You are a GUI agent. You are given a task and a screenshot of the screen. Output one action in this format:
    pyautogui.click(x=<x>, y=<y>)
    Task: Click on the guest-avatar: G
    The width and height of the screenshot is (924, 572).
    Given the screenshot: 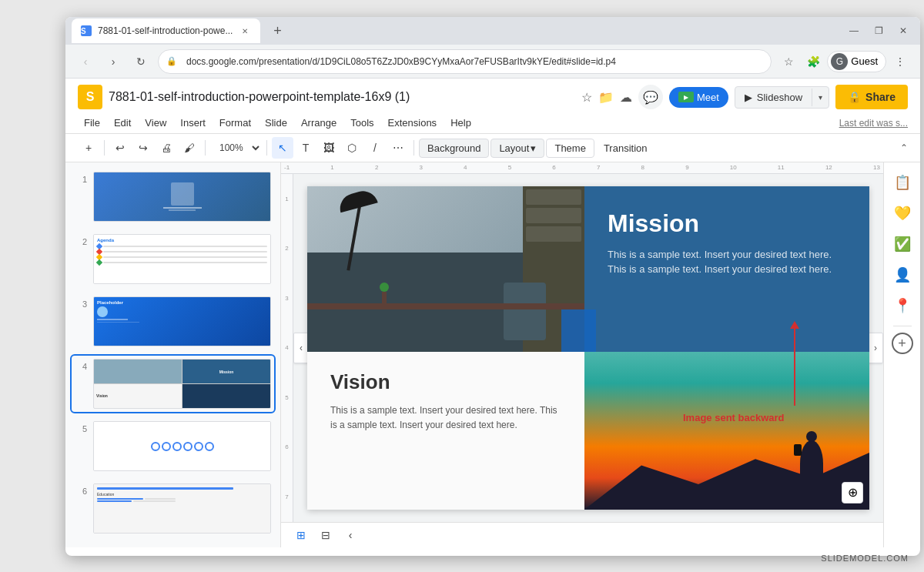 What is the action you would take?
    pyautogui.click(x=839, y=62)
    